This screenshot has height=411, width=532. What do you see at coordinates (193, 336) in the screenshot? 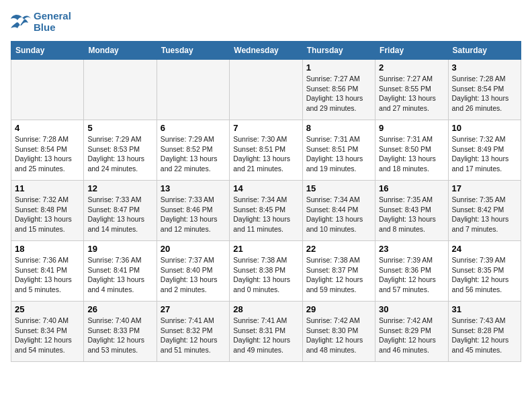
I see `day-info: Sunrise: 7:41 AMSunset: 8:32 PMDaylight:…` at bounding box center [193, 336].